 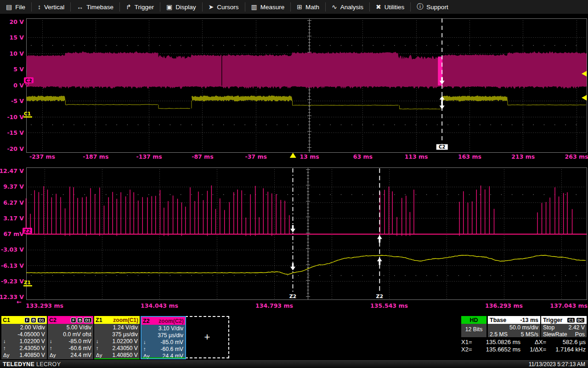 What do you see at coordinates (14, 187) in the screenshot?
I see `axis-label: 9.37 V` at bounding box center [14, 187].